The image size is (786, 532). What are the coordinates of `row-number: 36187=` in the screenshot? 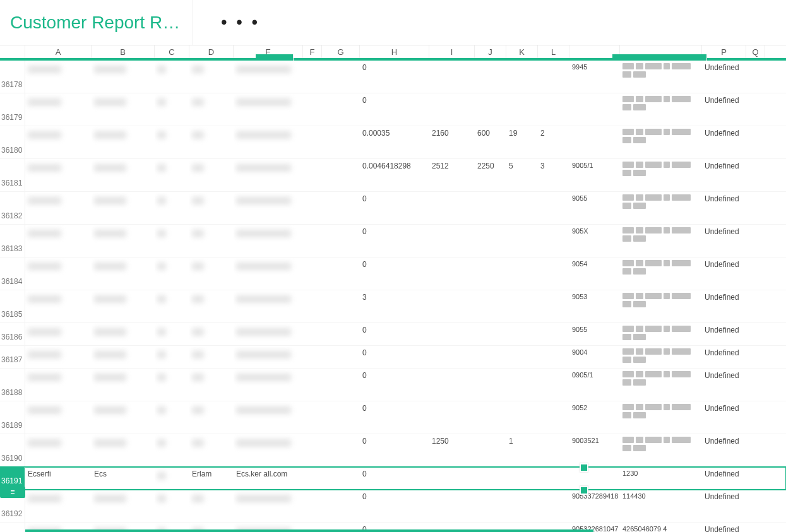 It's located at (13, 357).